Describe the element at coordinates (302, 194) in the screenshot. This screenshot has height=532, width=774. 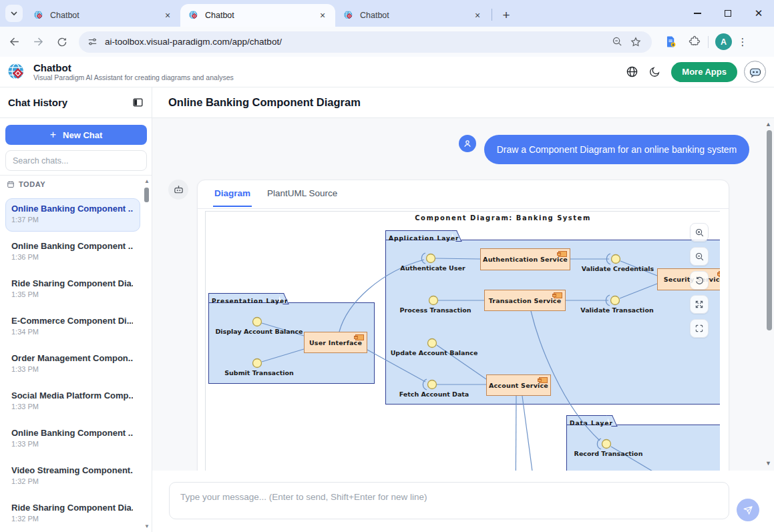
I see `tab-plantuml-source: PlantUML Source` at that location.